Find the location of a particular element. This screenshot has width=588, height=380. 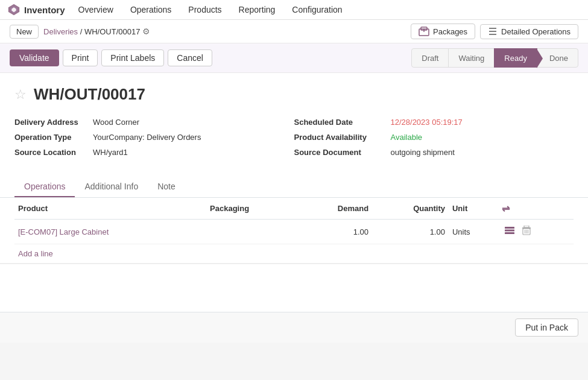

status-waiting: Waiting is located at coordinates (472, 58).